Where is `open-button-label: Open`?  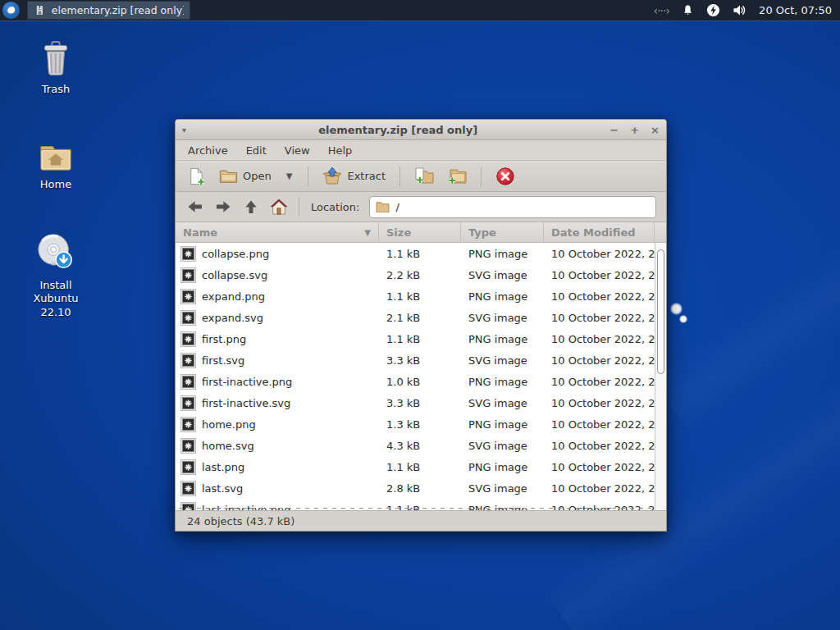
open-button-label: Open is located at coordinates (258, 176).